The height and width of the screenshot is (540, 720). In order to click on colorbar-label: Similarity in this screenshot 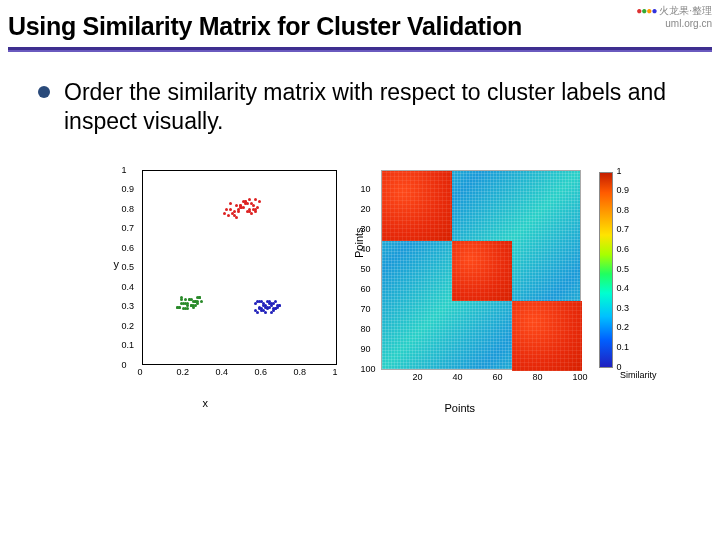, I will do `click(638, 375)`.